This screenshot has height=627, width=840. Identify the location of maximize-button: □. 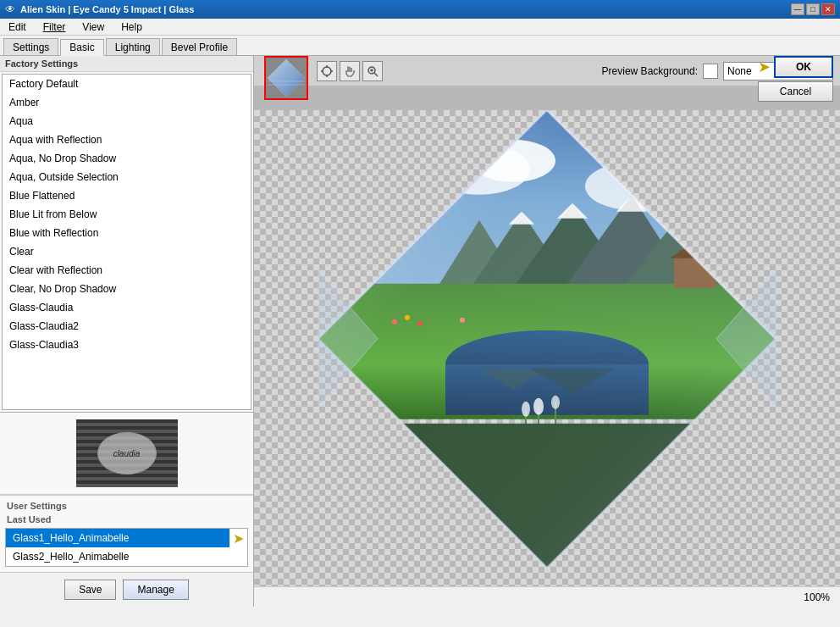
(813, 9).